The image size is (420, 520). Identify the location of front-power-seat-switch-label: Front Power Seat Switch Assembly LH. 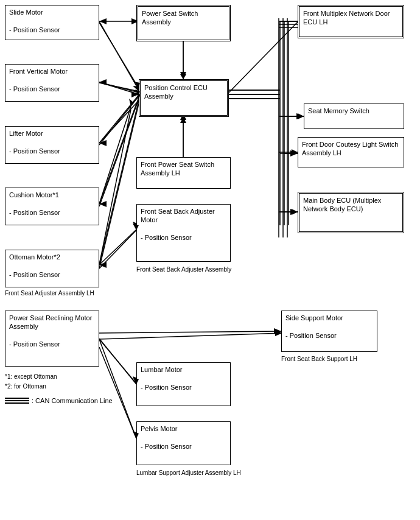
(178, 169).